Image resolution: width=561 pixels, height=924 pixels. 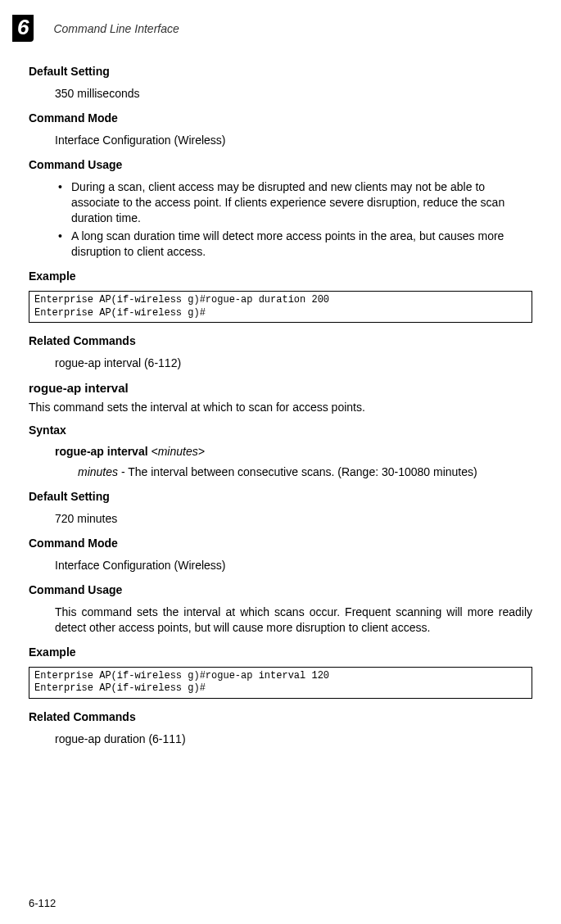 What do you see at coordinates (293, 519) in the screenshot?
I see `default-setting-value-2: 720 minutes` at bounding box center [293, 519].